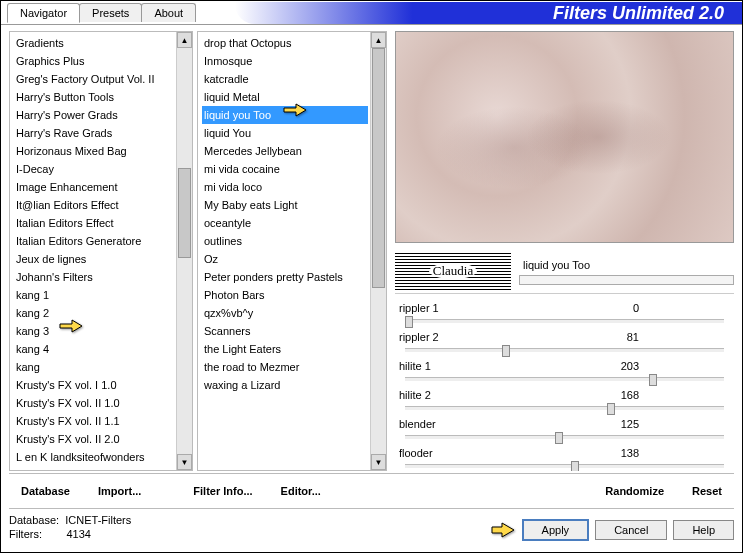  I want to click on filter-info-button: Filter Info..., so click(222, 491).